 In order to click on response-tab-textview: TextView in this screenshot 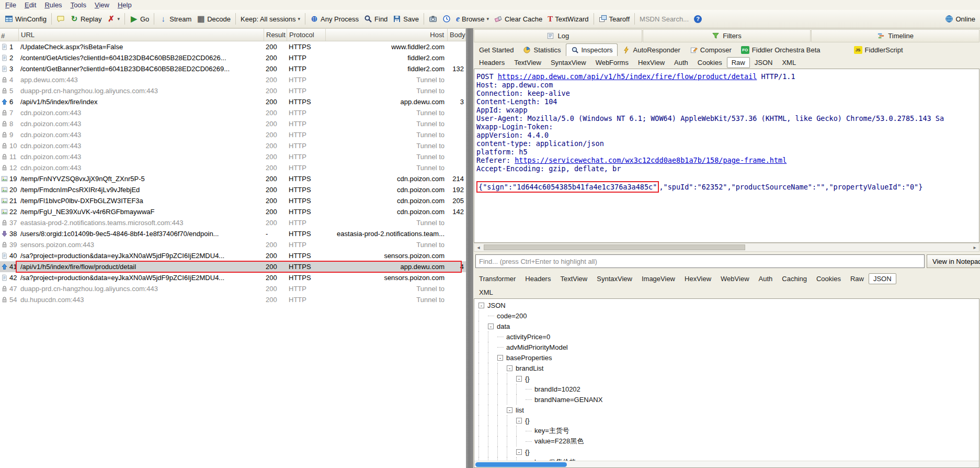, I will do `click(574, 278)`.